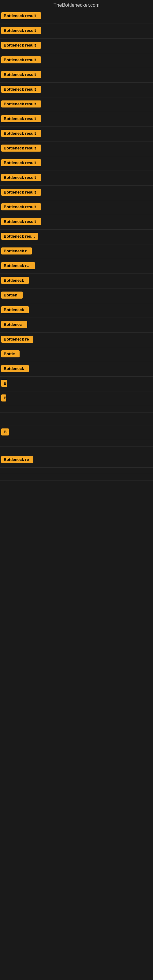  What do you see at coordinates (76, 296) in the screenshot?
I see `result-row: Bottlen` at bounding box center [76, 296].